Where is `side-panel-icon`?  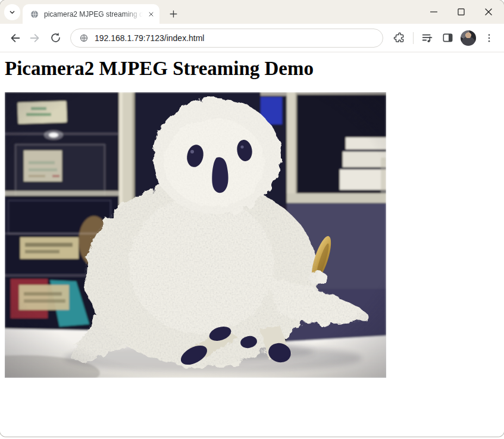 side-panel-icon is located at coordinates (447, 38).